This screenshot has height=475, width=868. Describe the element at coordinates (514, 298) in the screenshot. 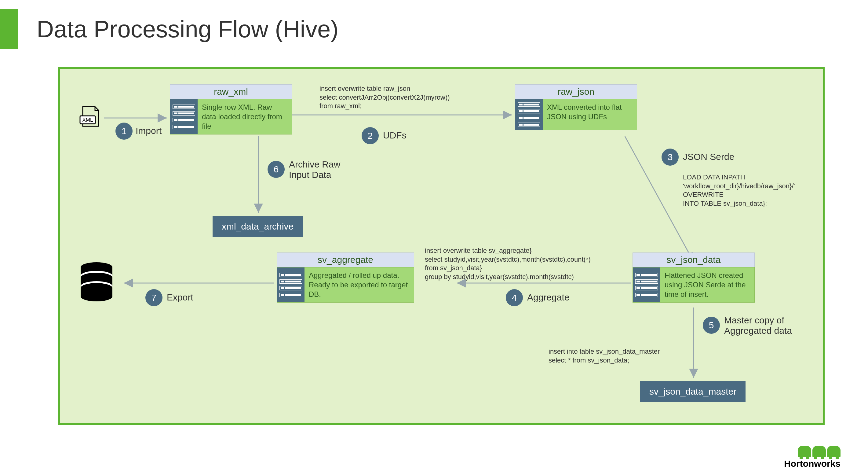

I see `step-4-circle: 4` at that location.